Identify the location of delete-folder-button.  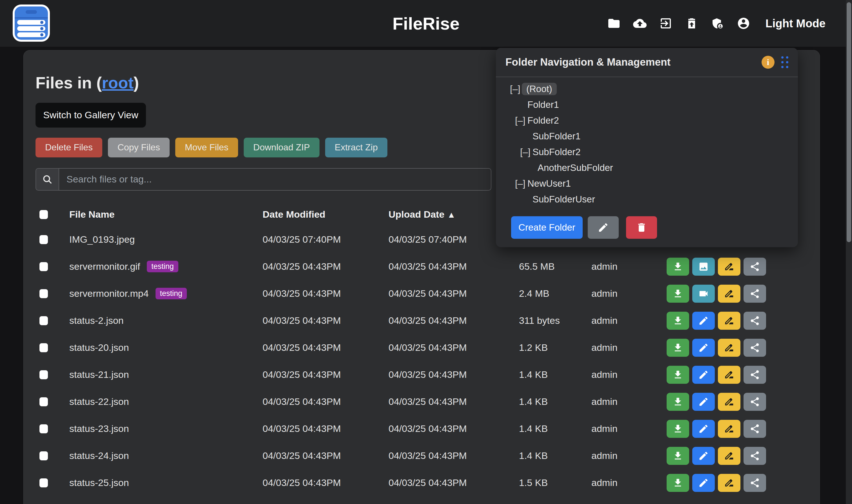
(642, 228).